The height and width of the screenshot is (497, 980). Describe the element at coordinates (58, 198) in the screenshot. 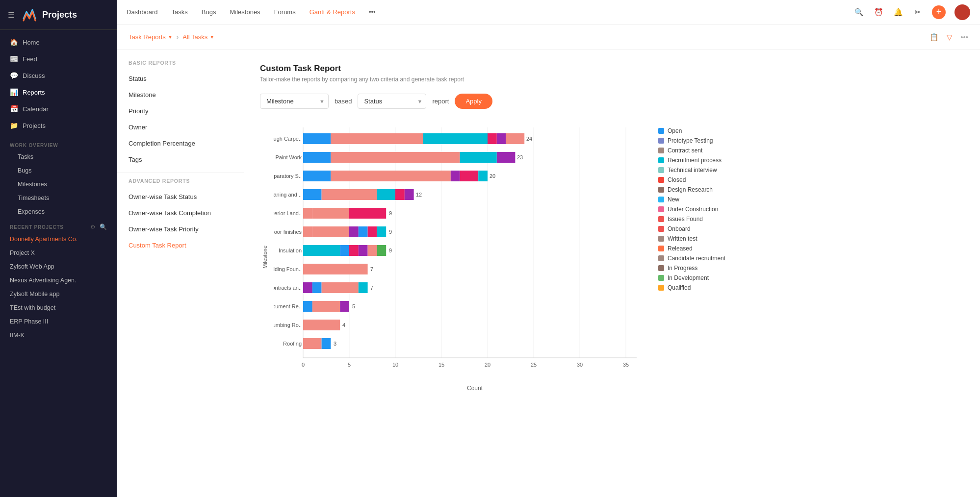

I see `sidebar-item-timesheets: Timesheets` at that location.